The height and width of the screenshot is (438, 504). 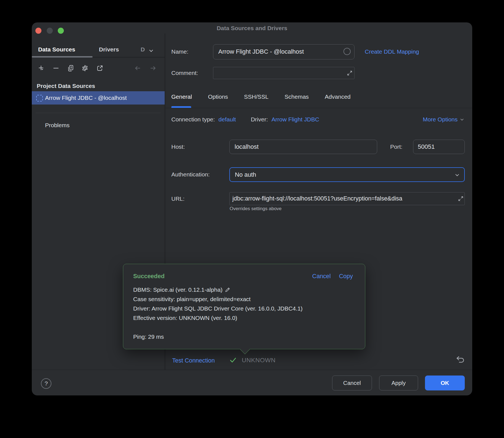 I want to click on connection-type-label: Connection type:, so click(x=193, y=119).